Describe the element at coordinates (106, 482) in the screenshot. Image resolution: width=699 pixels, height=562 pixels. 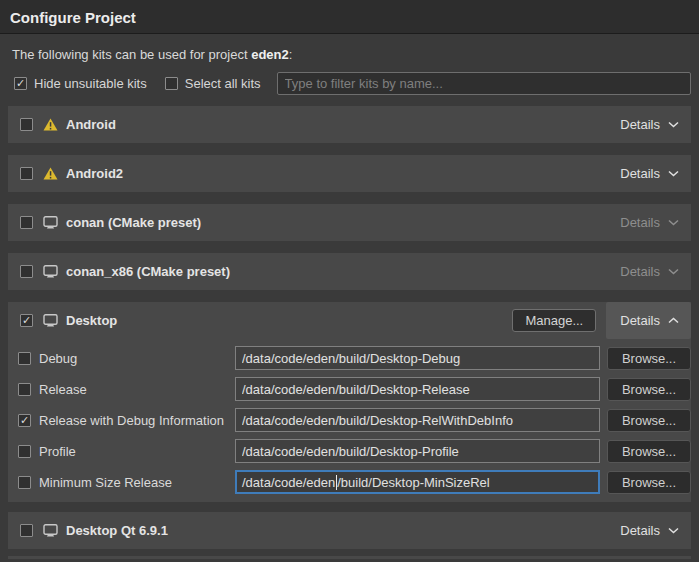
I see `config-label: Minimum Size Release` at that location.